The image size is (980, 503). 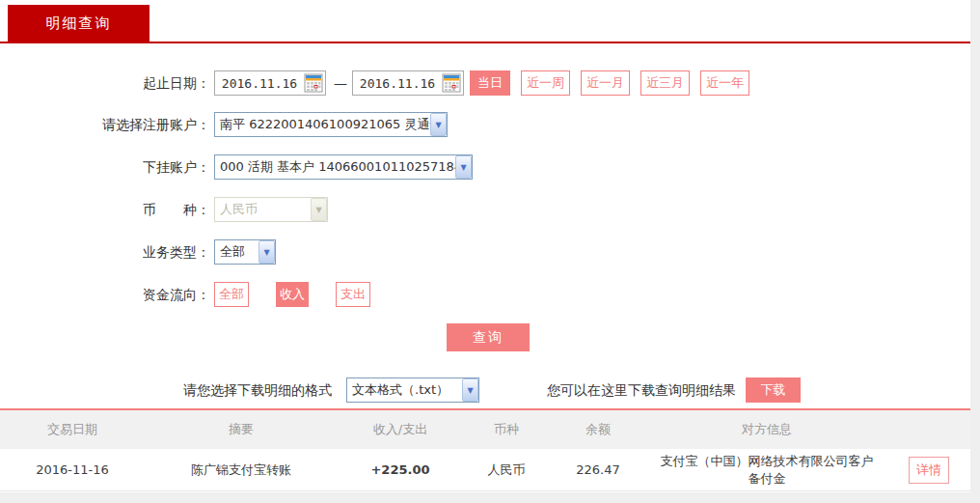 What do you see at coordinates (105, 252) in the screenshot?
I see `business-type-label: 业务类型：` at bounding box center [105, 252].